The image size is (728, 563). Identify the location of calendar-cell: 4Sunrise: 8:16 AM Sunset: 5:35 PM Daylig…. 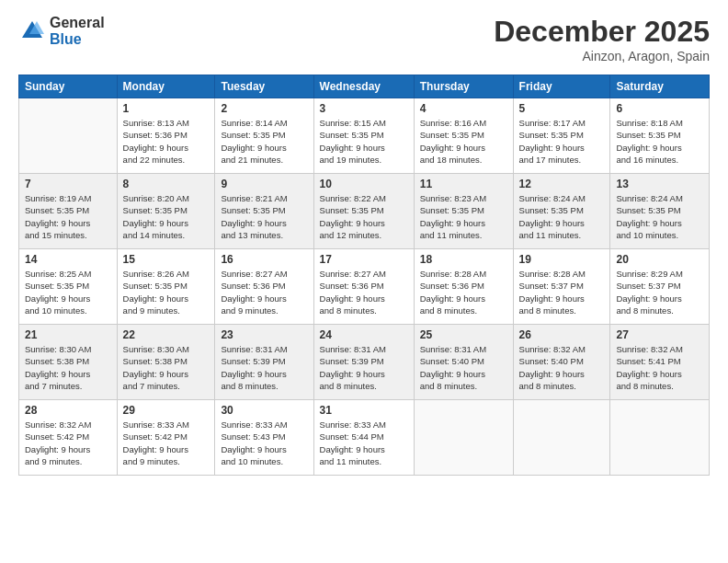
(463, 136).